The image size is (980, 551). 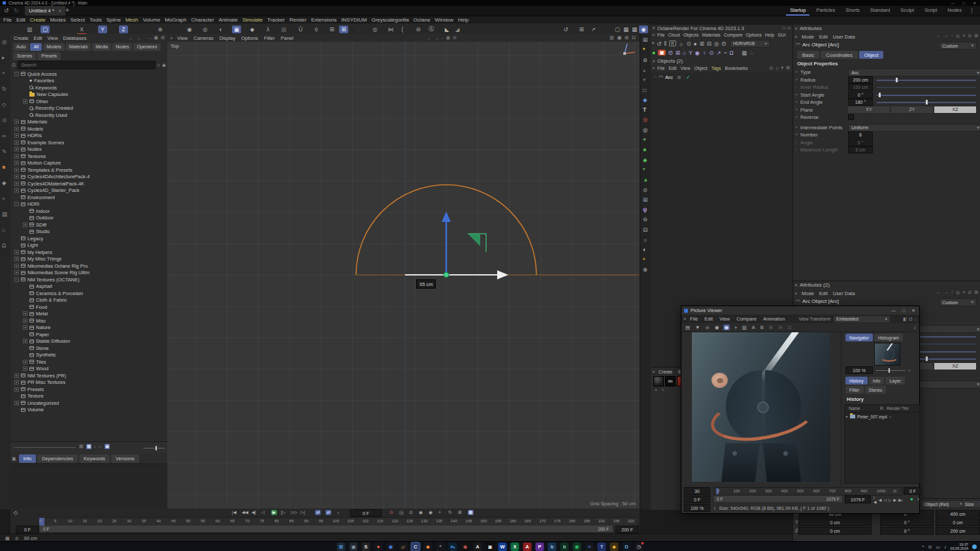 What do you see at coordinates (778, 499) in the screenshot?
I see `pv-range-bar: 0 F 1079 F` at bounding box center [778, 499].